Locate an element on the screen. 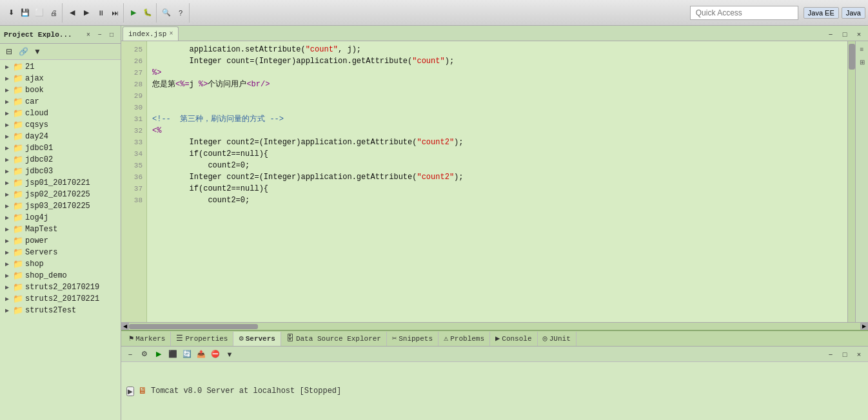 Image resolution: width=868 pixels, height=420 pixels. java-ee-perspective: Java EE is located at coordinates (822, 13).